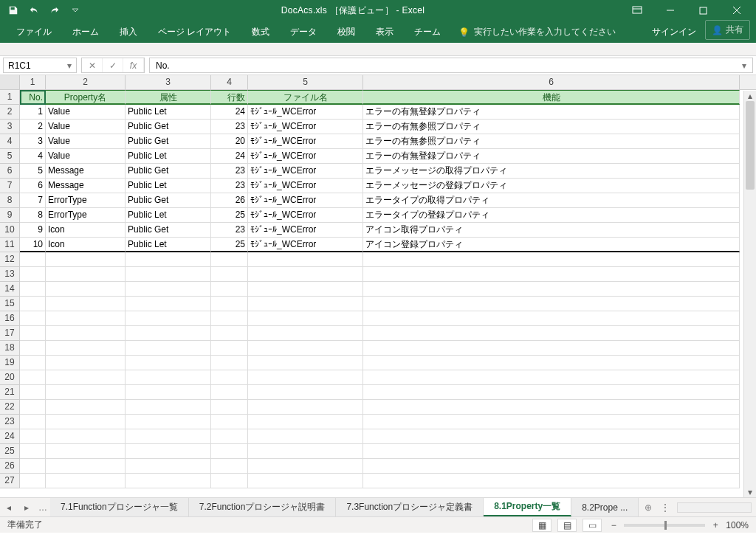  I want to click on tab-insert: 挿入, so click(128, 32).